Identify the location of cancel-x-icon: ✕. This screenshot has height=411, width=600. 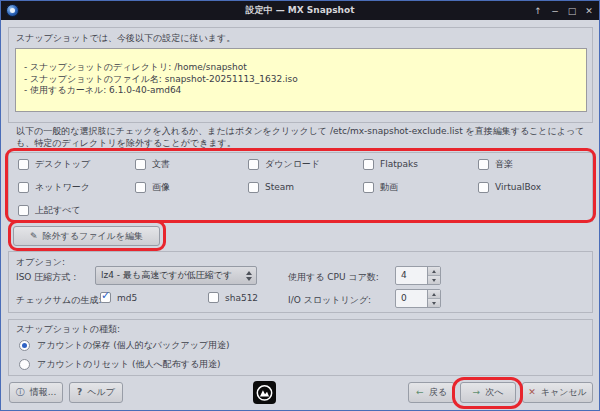
(532, 392).